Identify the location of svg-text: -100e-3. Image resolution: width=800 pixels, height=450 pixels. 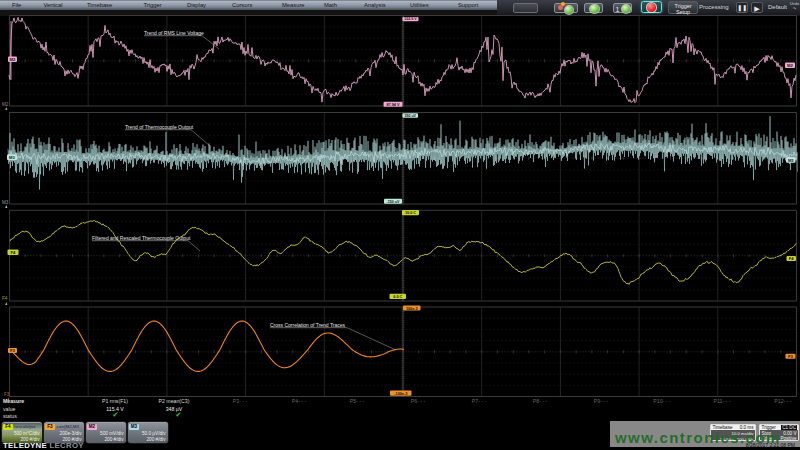
(400, 394).